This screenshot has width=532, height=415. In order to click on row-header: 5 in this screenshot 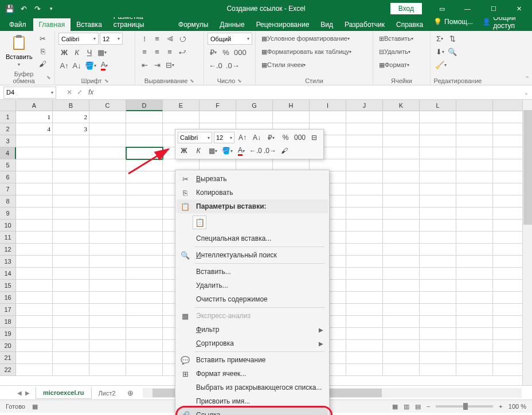, I will do `click(8, 165)`.